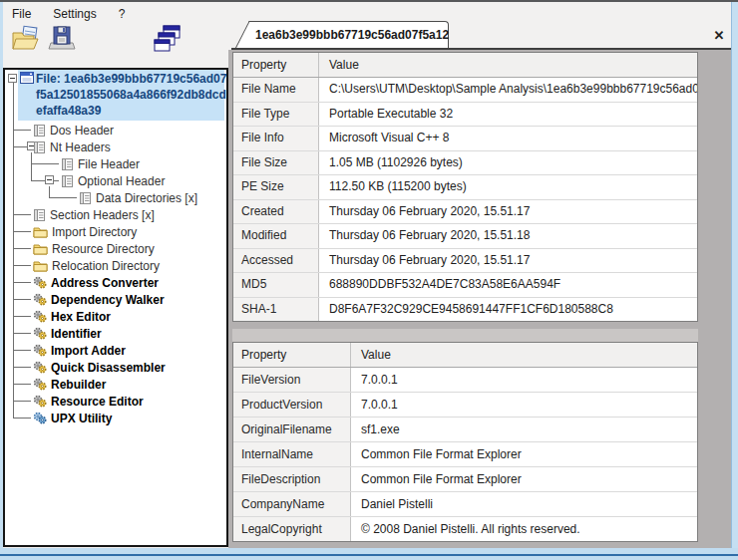  Describe the element at coordinates (509, 139) in the screenshot. I see `value-cell: Microsoft Visual C++ 8` at that location.